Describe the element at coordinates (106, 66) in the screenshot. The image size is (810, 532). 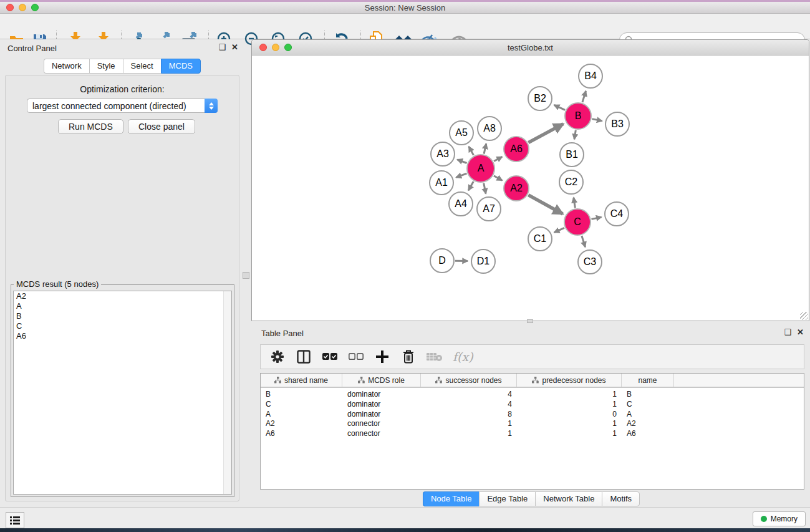
I see `tab-style: Style` at that location.